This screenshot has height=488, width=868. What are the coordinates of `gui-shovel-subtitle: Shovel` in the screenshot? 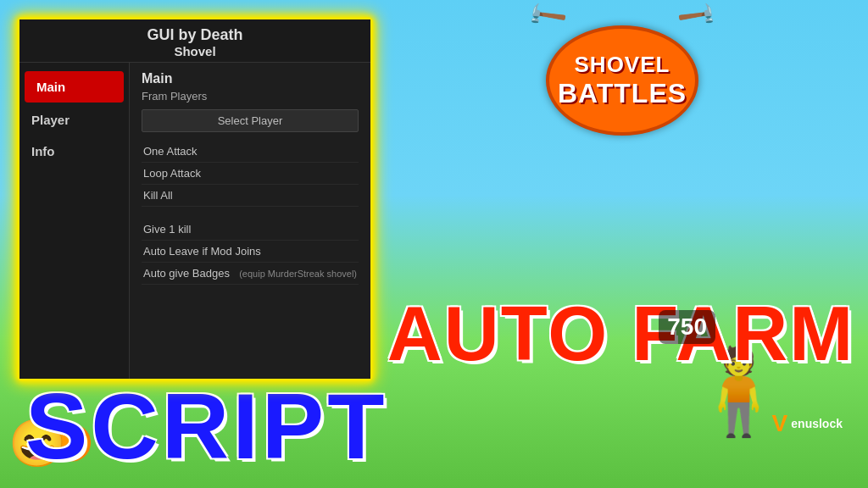 It's located at (195, 51).